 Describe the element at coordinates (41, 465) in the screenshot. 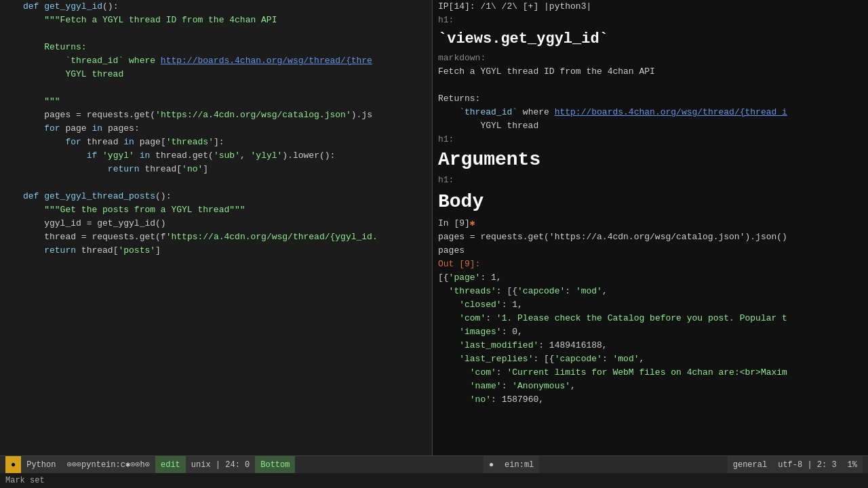

I see `language-label: Python` at that location.